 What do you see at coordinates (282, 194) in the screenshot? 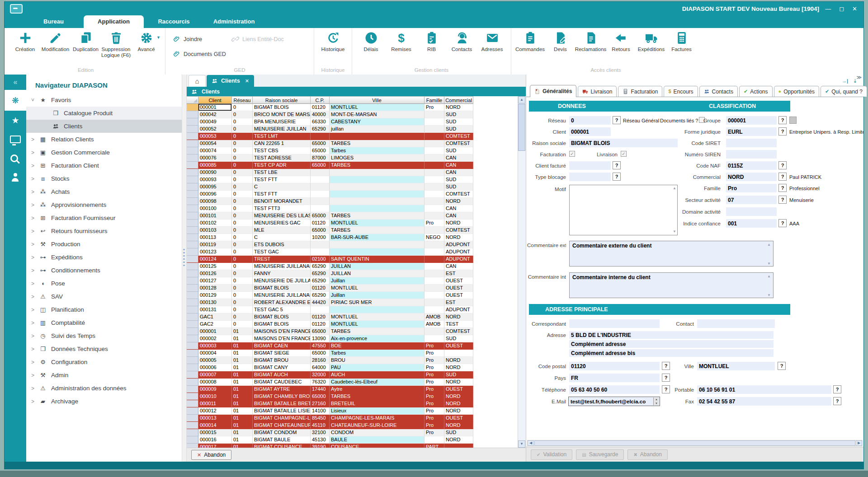
I see `cell-raison-sociale: TEST FTT` at bounding box center [282, 194].